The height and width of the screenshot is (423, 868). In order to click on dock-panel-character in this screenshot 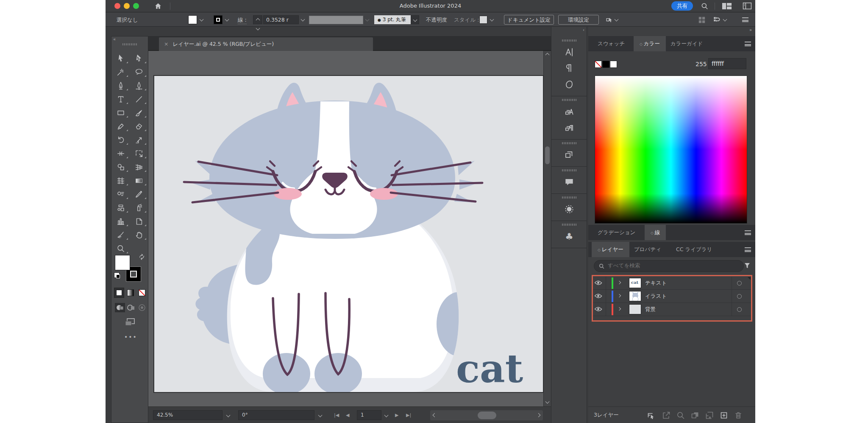, I will do `click(569, 52)`.